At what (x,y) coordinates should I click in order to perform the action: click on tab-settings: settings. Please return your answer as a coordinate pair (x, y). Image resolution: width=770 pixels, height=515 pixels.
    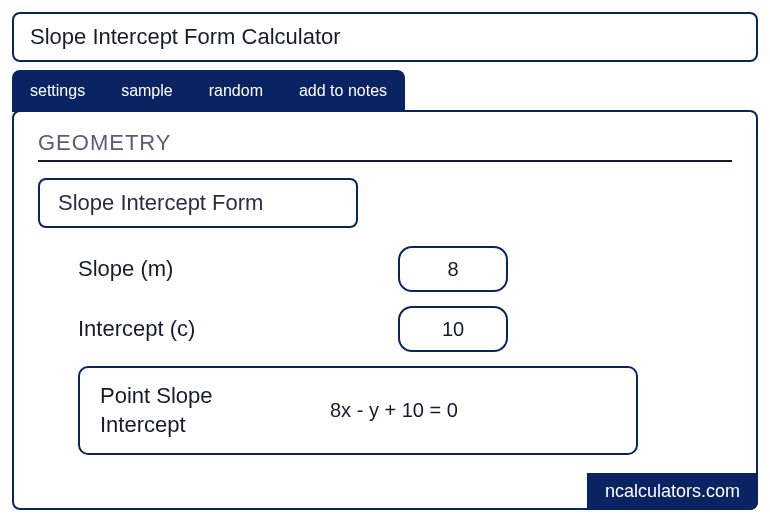
    Looking at the image, I should click on (58, 91).